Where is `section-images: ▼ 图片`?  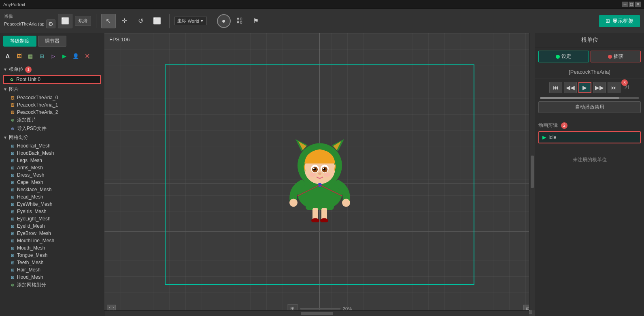
section-images: ▼ 图片 is located at coordinates (52, 89).